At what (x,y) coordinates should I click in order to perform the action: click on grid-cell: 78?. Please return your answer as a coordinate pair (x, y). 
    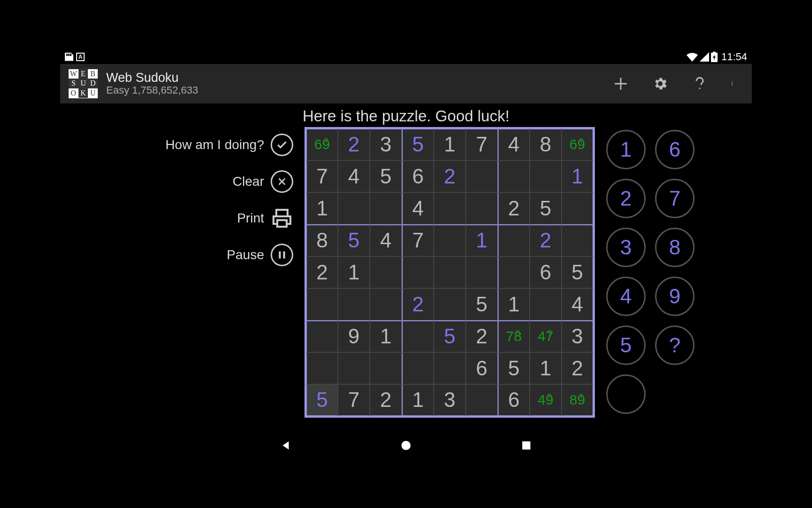
    Looking at the image, I should click on (514, 336).